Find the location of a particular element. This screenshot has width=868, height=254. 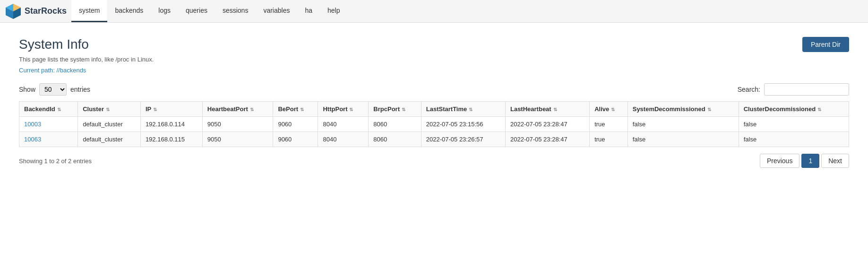

sort-icon-clusterdecommissioned: ⇅ is located at coordinates (819, 110).